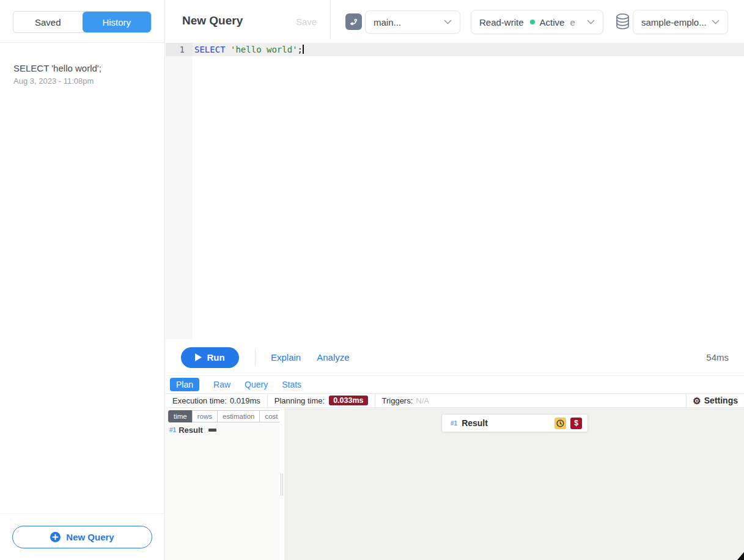  What do you see at coordinates (680, 22) in the screenshot?
I see `database-select-dropdown: sample-emplo...` at bounding box center [680, 22].